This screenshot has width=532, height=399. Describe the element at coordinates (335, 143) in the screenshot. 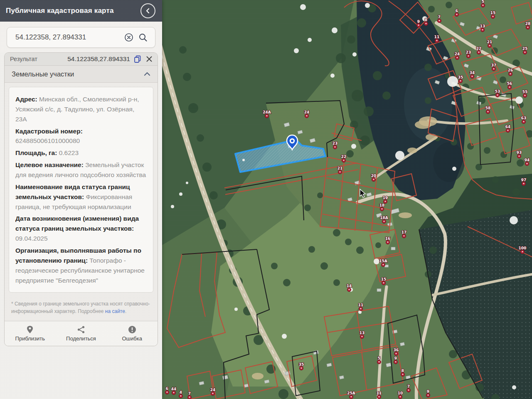

I see `svg-text: 23` at that location.